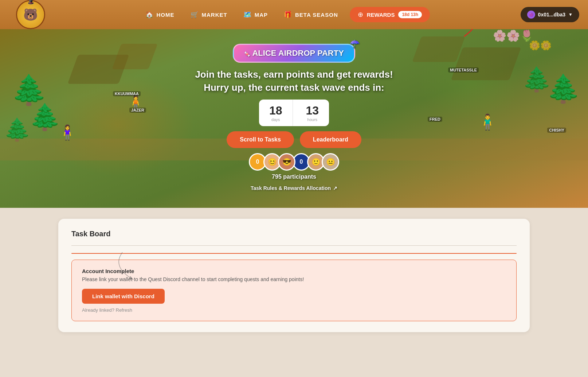  I want to click on hero-buttons: Scroll to Tasks Leaderboard, so click(294, 140).